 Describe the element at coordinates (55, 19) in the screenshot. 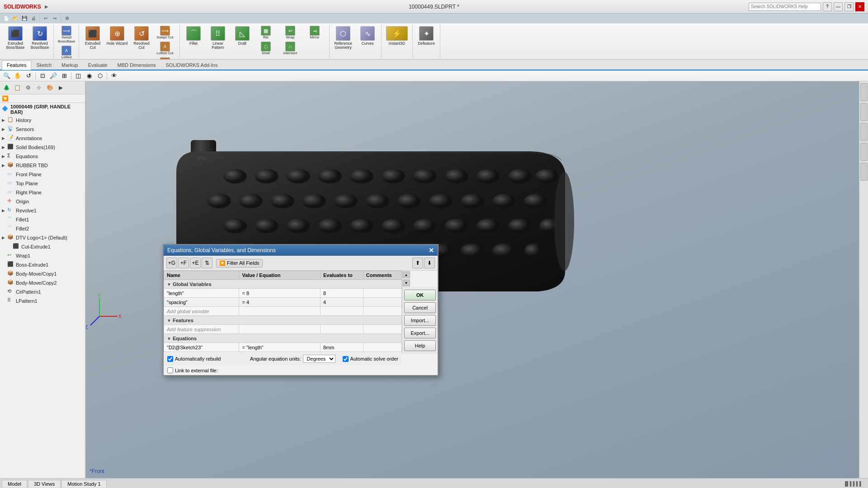

I see `redo-btn: ↪` at that location.